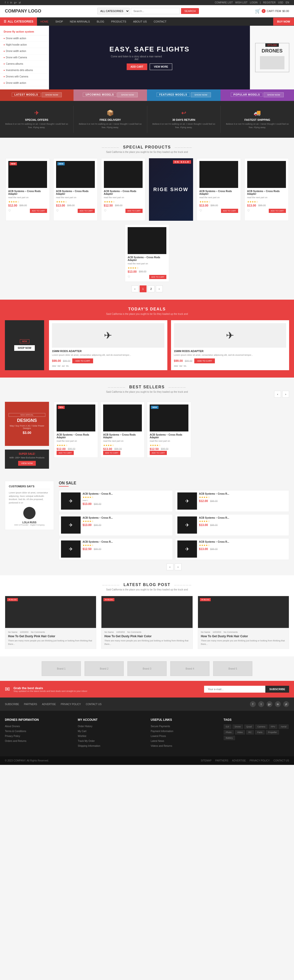  What do you see at coordinates (5, 2) in the screenshot?
I see `social-facebook: f` at bounding box center [5, 2].